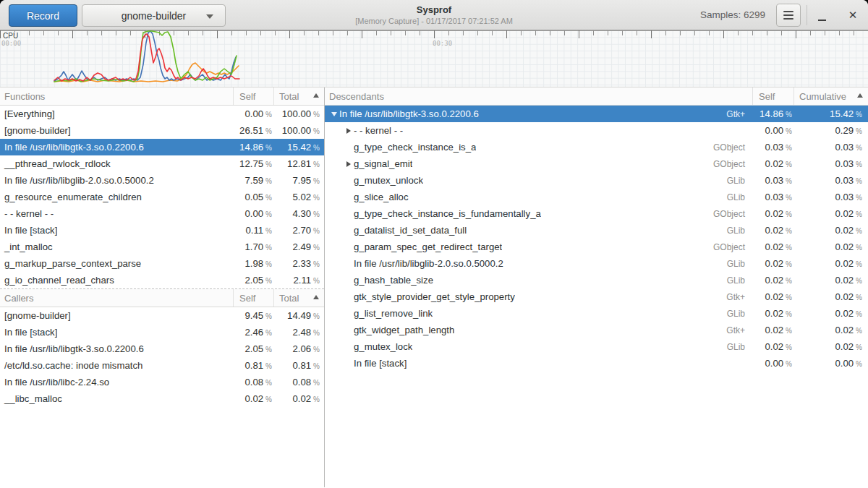 The height and width of the screenshot is (488, 868). Describe the element at coordinates (116, 163) in the screenshot. I see `symbol-name: __pthread_rwlock_rdlock` at that location.